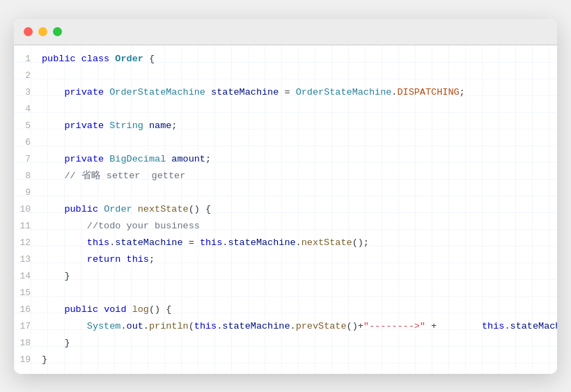 Image resolution: width=571 pixels, height=392 pixels. What do you see at coordinates (57, 32) in the screenshot?
I see `maximize-button` at bounding box center [57, 32].